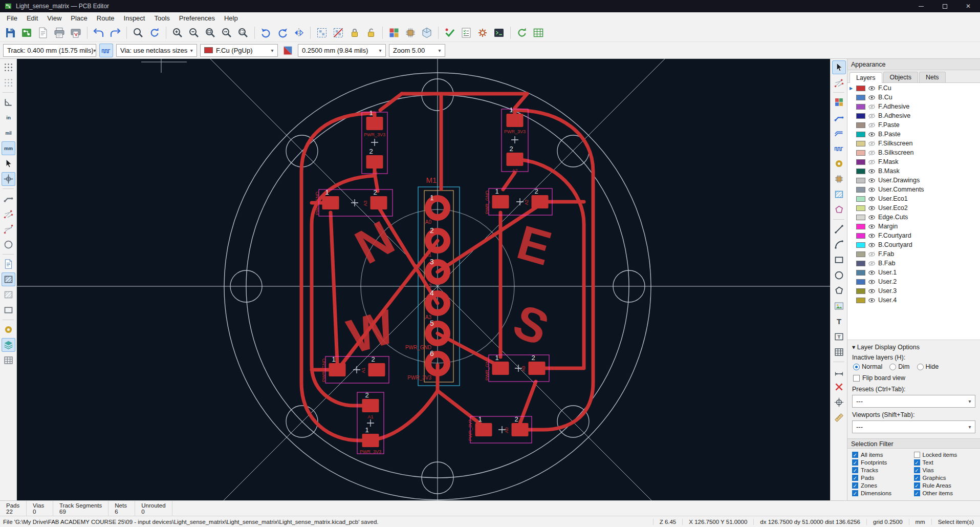 Image resolution: width=980 pixels, height=527 pixels. What do you see at coordinates (50, 50) in the screenshot?
I see `track-width-dropdown: Track: 0.400 mm (15.75 mils) ▾` at bounding box center [50, 50].